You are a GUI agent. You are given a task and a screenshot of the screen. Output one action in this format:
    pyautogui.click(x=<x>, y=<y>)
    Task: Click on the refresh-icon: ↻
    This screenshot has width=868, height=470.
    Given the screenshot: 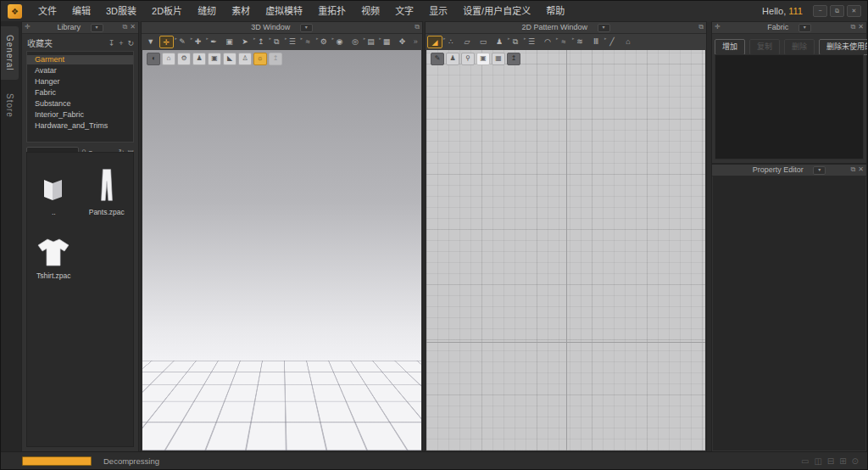 What is the action you would take?
    pyautogui.click(x=131, y=43)
    